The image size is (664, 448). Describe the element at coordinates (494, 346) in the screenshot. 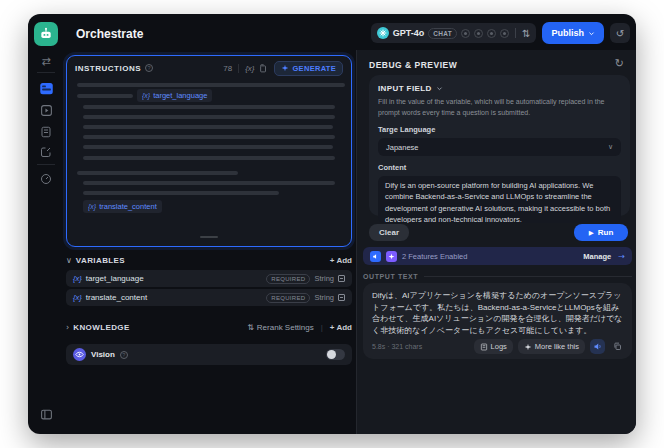

I see `logs-button: Logs` at that location.